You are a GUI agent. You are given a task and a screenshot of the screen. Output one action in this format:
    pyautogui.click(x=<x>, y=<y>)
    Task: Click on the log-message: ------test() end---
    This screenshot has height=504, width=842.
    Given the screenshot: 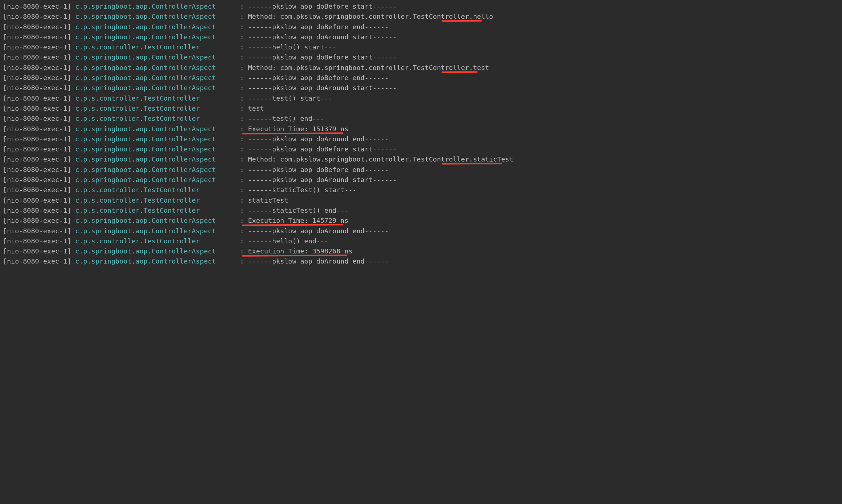 What is the action you would take?
    pyautogui.click(x=286, y=118)
    